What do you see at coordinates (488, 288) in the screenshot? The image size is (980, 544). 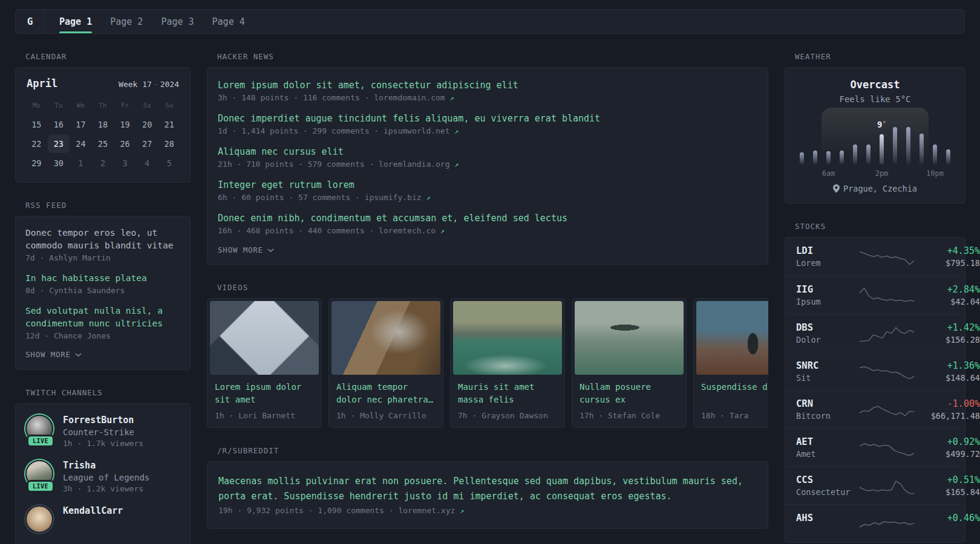 I see `videos-widget-title: VIDEOS` at bounding box center [488, 288].